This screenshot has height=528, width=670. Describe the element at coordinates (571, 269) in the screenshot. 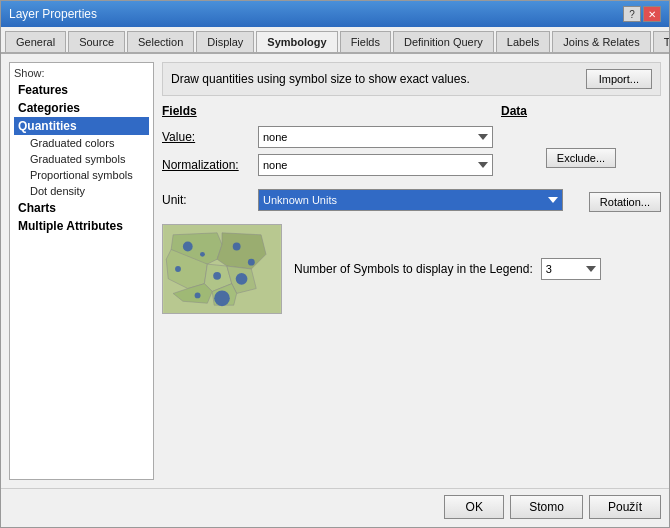

I see `legend-count-select: 3 4 5` at that location.